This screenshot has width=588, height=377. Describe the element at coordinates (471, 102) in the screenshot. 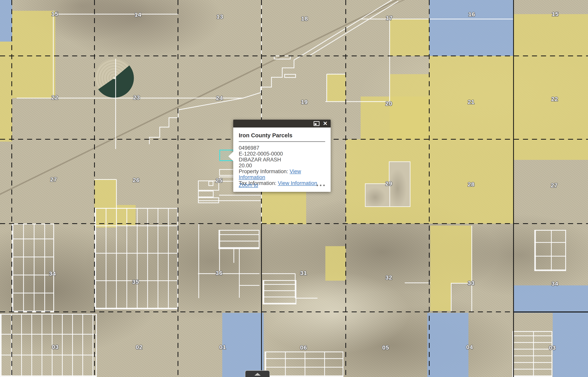

I see `section-number-label: 21` at that location.